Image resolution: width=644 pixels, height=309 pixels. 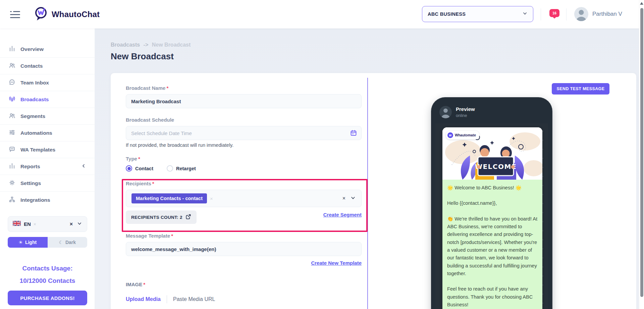 What do you see at coordinates (151, 45) in the screenshot?
I see `breadcrumb: Broadcasts -> New Broadcast` at bounding box center [151, 45].